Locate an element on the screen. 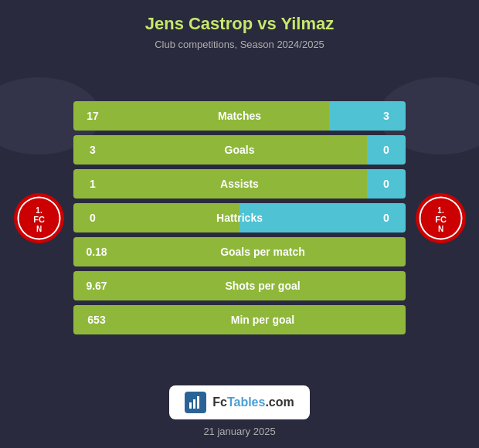  hattricks-bar: Hattricks is located at coordinates (240, 218).